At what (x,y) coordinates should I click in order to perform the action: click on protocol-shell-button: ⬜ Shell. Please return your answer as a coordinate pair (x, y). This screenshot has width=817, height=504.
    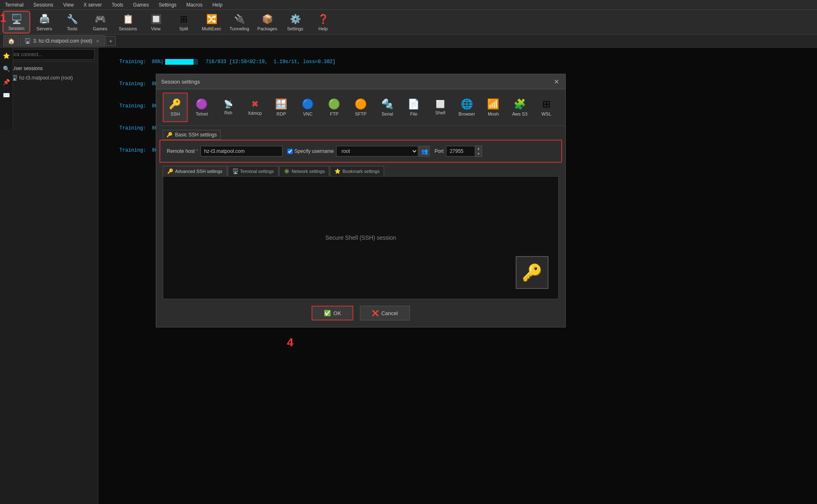
    Looking at the image, I should click on (440, 107).